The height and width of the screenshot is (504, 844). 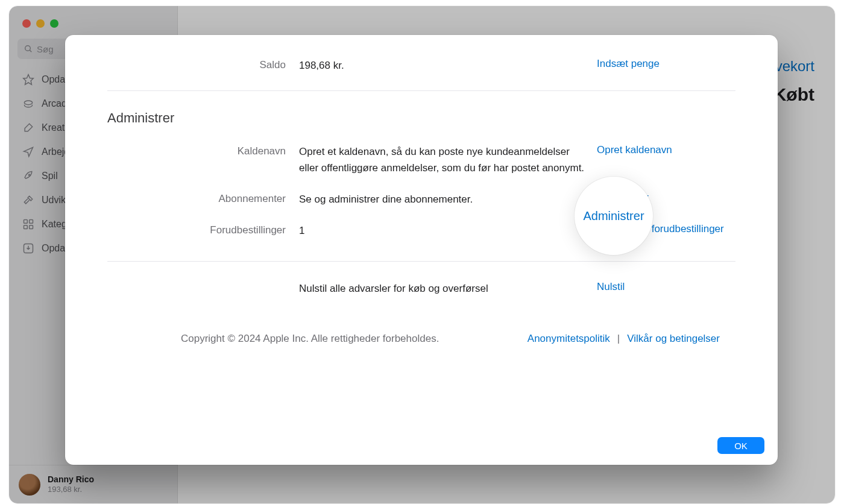 What do you see at coordinates (741, 446) in the screenshot?
I see `ok-button: OK` at bounding box center [741, 446].